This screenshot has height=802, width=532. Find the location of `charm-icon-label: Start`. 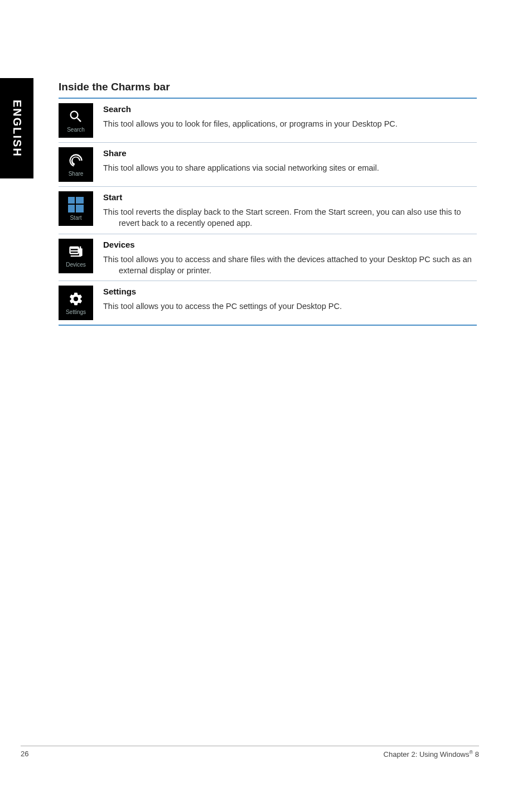

charm-icon-label: Start is located at coordinates (76, 218).